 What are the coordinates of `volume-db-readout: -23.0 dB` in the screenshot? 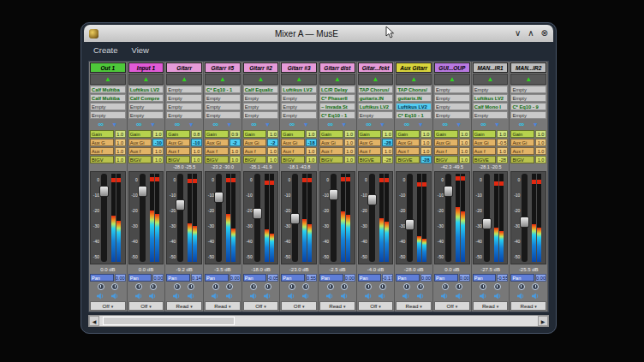 It's located at (299, 269).